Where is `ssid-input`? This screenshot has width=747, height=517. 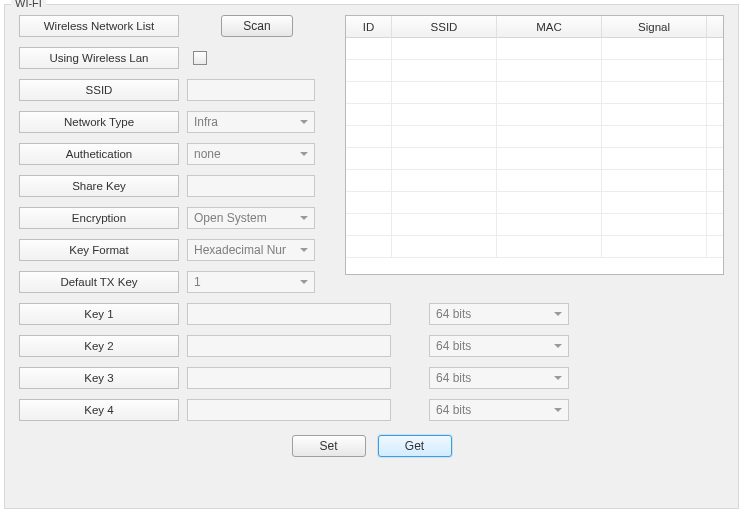
ssid-input is located at coordinates (251, 90).